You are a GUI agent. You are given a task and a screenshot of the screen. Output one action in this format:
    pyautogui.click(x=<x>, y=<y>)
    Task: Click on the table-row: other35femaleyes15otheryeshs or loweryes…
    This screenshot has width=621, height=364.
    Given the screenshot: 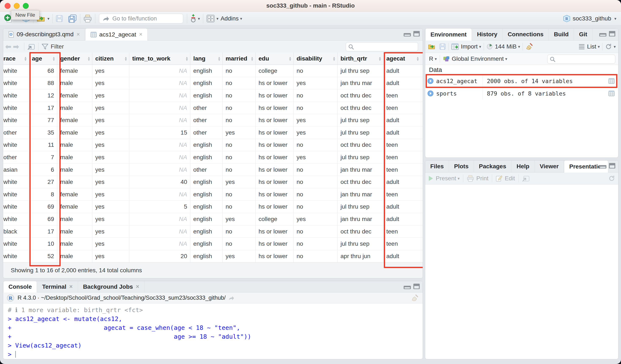 What is the action you would take?
    pyautogui.click(x=213, y=133)
    